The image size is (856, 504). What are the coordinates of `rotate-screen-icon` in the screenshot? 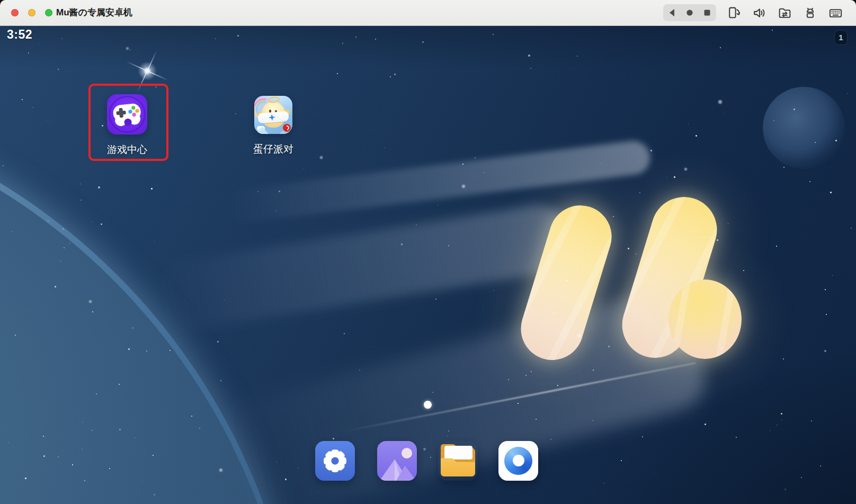 It's located at (734, 13).